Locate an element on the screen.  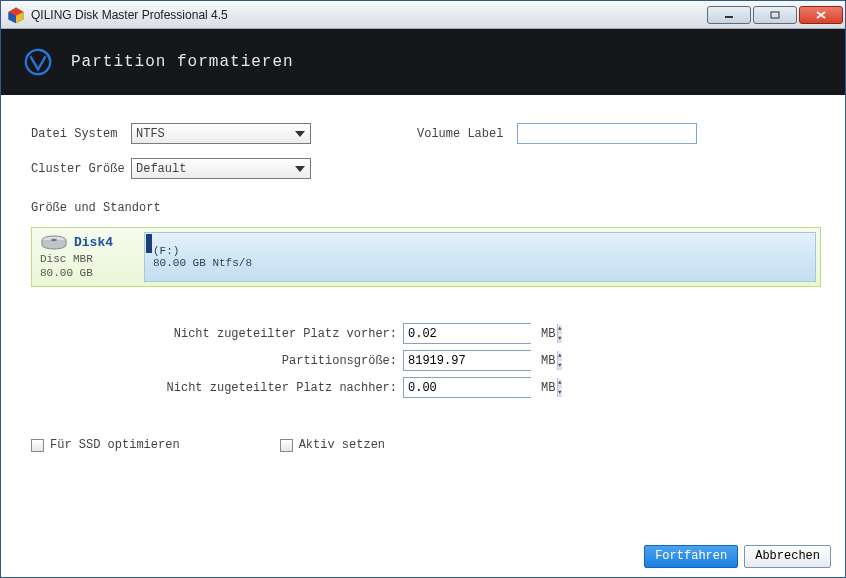
cancel-button: Abbrechen is located at coordinates (788, 556).